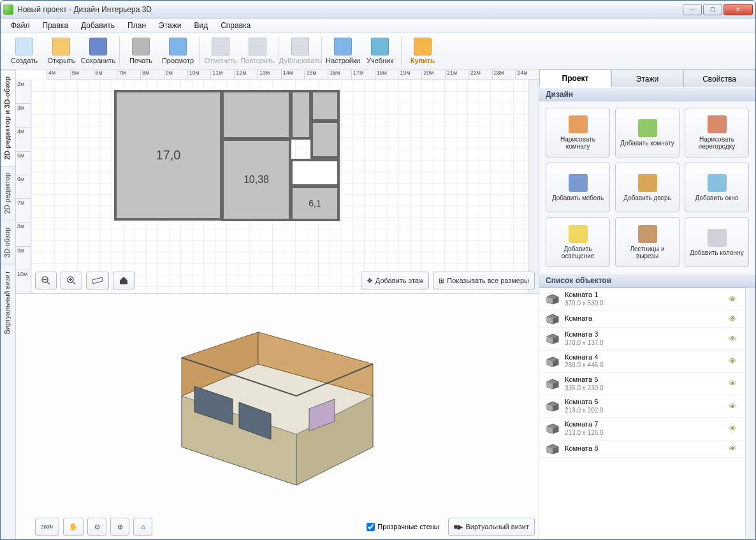  Describe the element at coordinates (716, 187) in the screenshot. I see `add-window-button: Добавить окно` at that location.